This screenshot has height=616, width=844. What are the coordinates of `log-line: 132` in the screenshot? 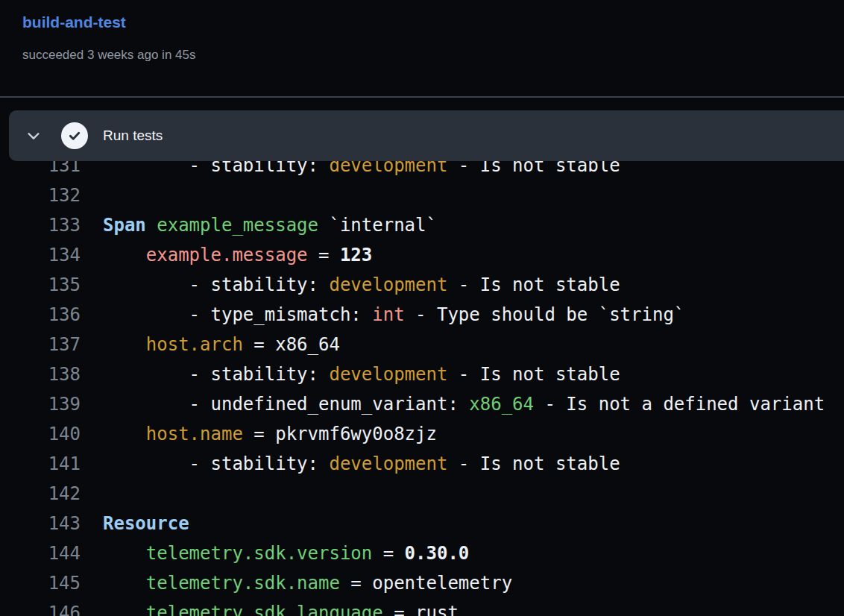 It's located at (422, 195).